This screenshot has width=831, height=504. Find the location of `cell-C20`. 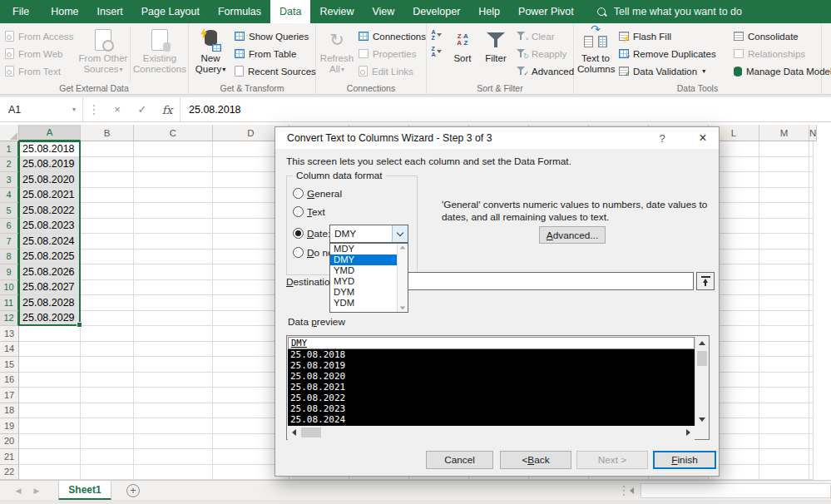

cell-C20 is located at coordinates (173, 442).